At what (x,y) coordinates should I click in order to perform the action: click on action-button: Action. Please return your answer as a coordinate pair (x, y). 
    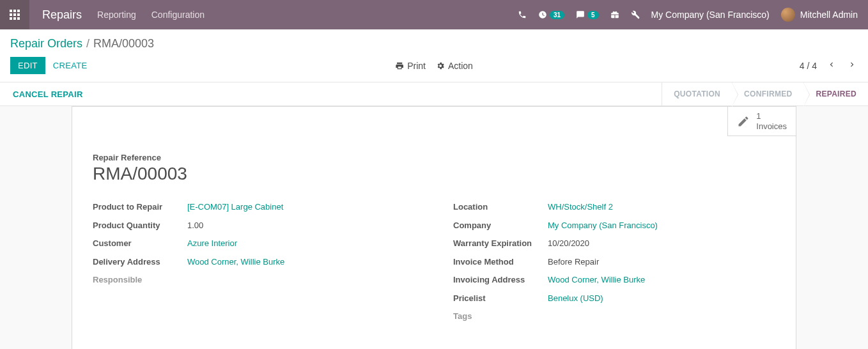
    Looking at the image, I should click on (454, 66).